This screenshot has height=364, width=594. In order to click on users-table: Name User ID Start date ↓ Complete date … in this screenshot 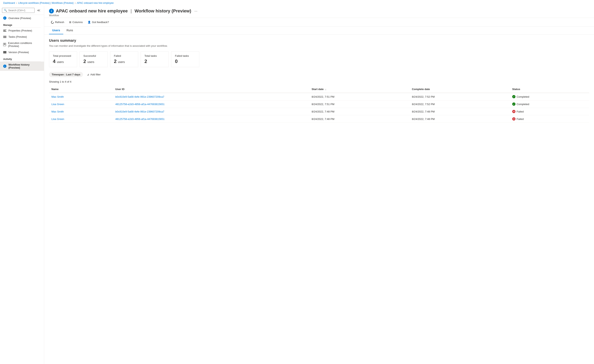, I will do `click(319, 104)`.